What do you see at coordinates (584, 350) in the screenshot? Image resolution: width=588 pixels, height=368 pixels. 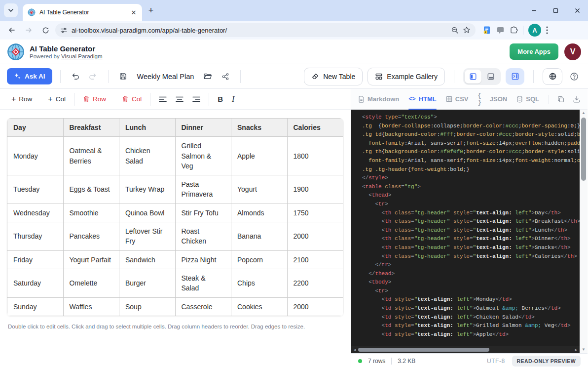 I see `scroll-down-icon: ▼` at bounding box center [584, 350].